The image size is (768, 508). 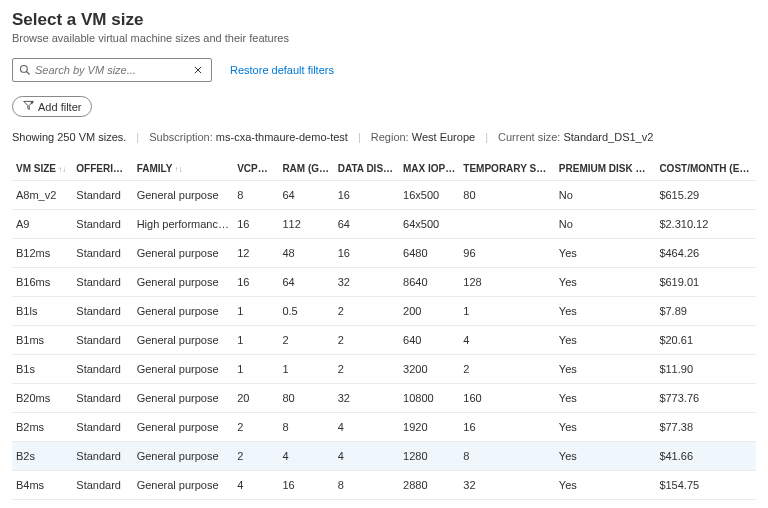 What do you see at coordinates (184, 169) in the screenshot?
I see `col-header-family: FAMILY↑↓` at bounding box center [184, 169].